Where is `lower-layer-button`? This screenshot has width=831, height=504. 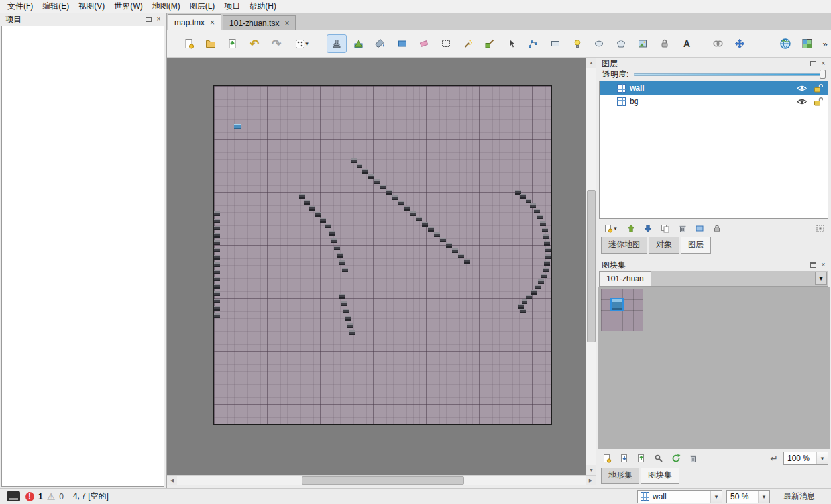
lower-layer-button is located at coordinates (648, 228).